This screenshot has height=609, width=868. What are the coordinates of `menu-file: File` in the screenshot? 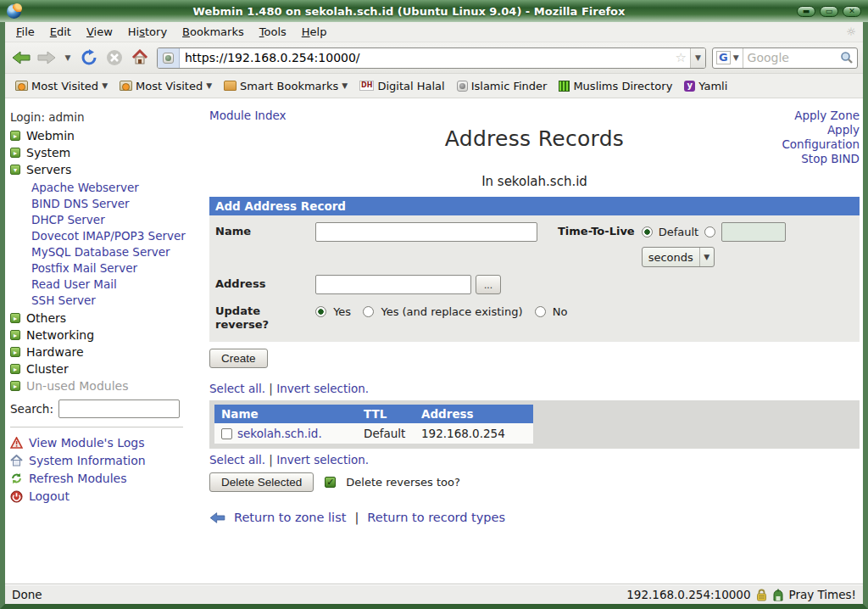 It's located at (25, 32).